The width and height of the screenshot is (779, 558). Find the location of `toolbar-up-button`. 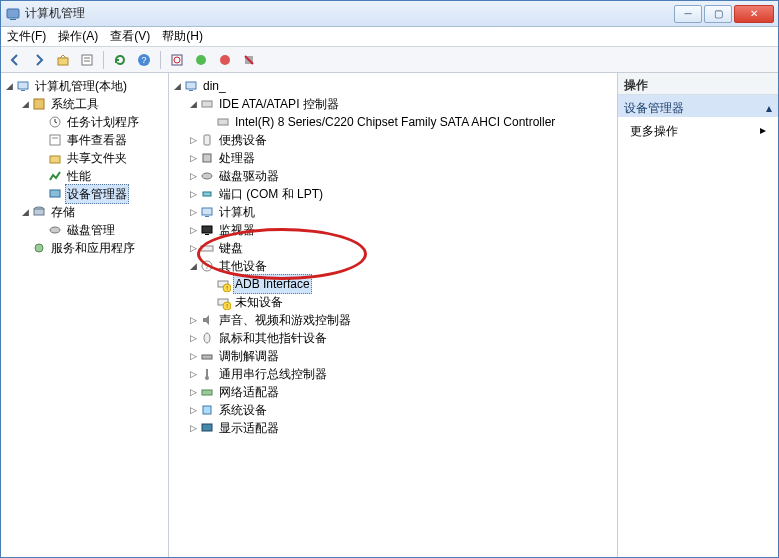

toolbar-up-button is located at coordinates (63, 60).